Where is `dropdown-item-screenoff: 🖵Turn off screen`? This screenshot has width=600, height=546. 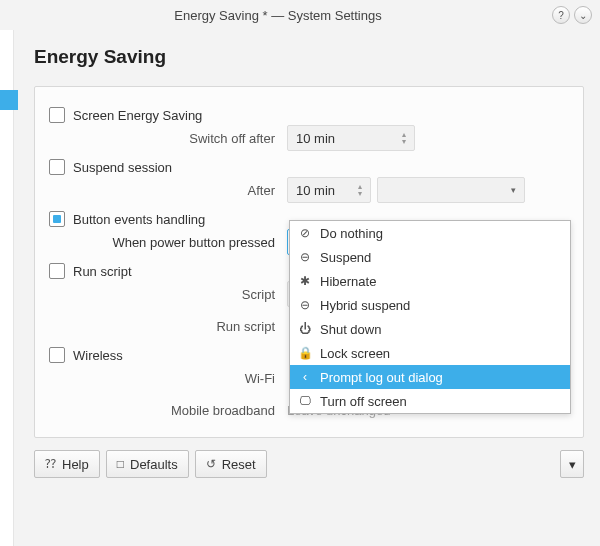
dropdown-item-screenoff: 🖵Turn off screen is located at coordinates (430, 401).